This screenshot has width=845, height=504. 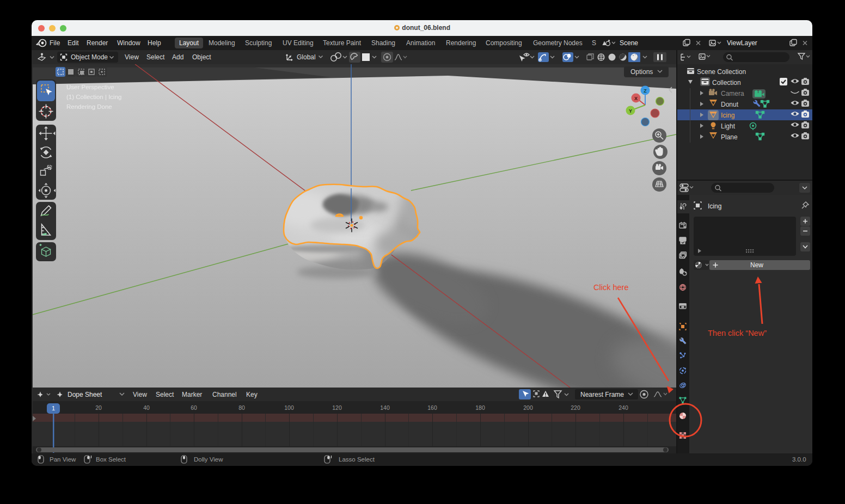 I want to click on svg-text: Pan View, so click(x=63, y=459).